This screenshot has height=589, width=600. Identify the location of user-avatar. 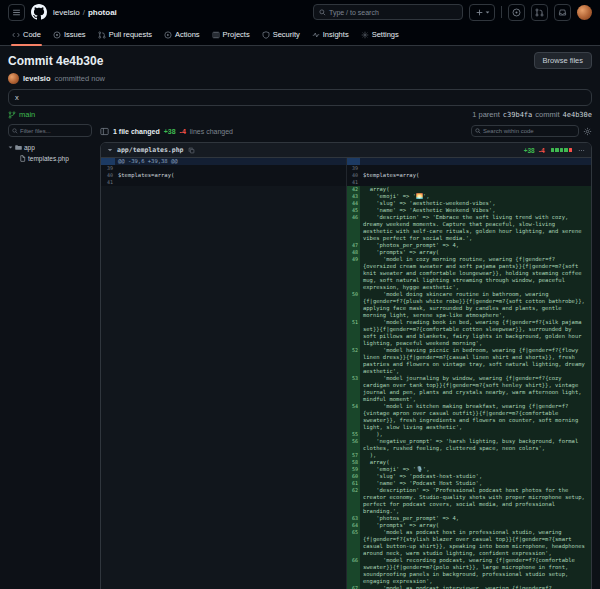
(584, 12).